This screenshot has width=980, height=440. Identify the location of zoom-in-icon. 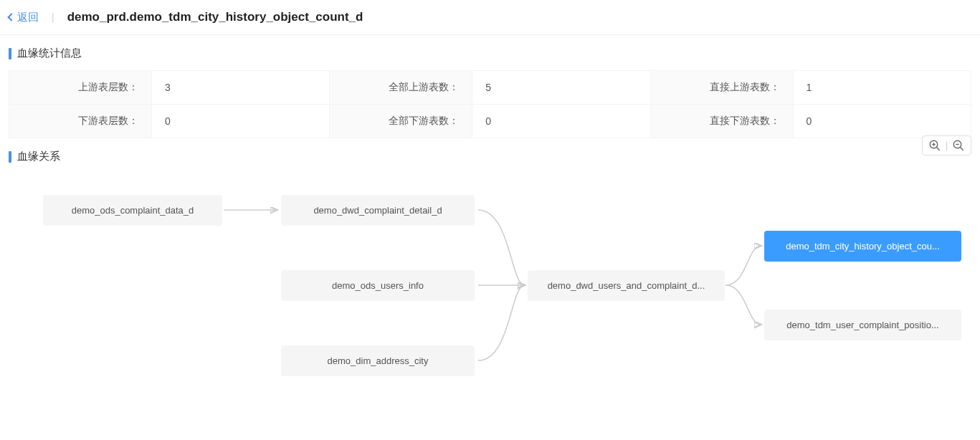
(935, 145).